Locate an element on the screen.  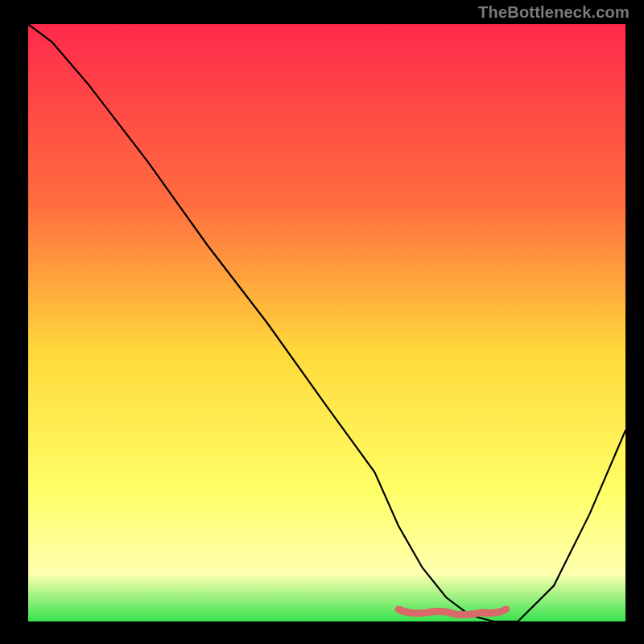
attribution-label: TheBottleneck.com is located at coordinates (554, 13).